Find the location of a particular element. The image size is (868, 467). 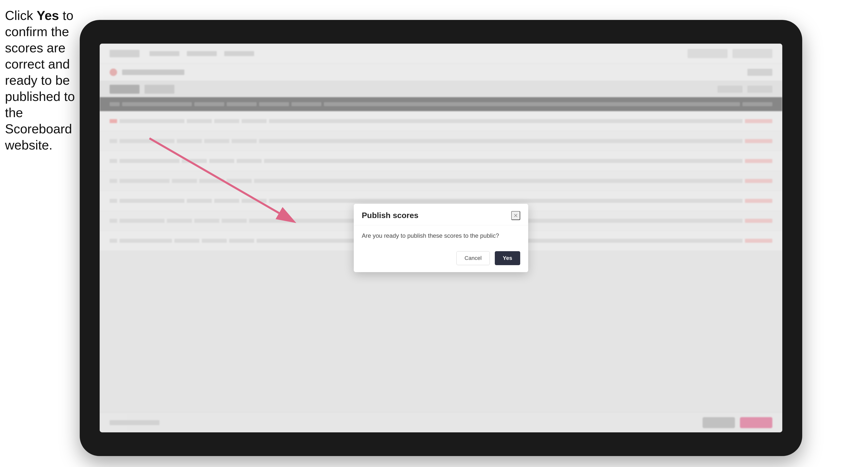

modal-footer: Cancel Yes is located at coordinates (441, 259).